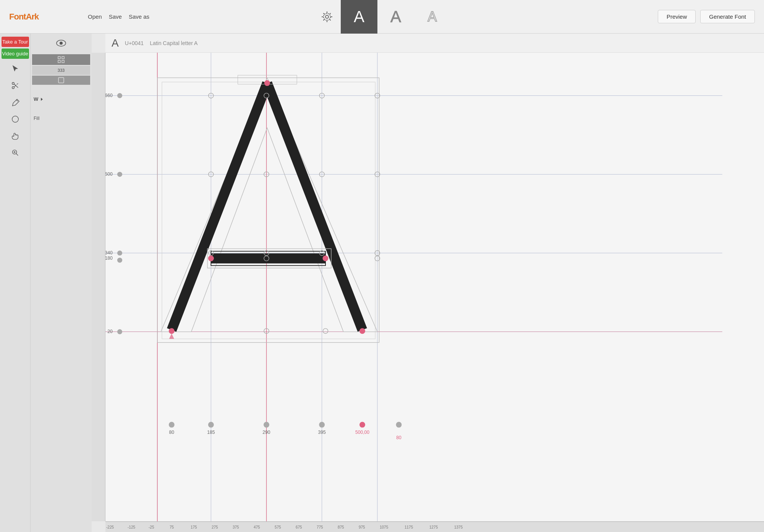  What do you see at coordinates (362, 331) in the screenshot?
I see `foot-right-node` at bounding box center [362, 331].